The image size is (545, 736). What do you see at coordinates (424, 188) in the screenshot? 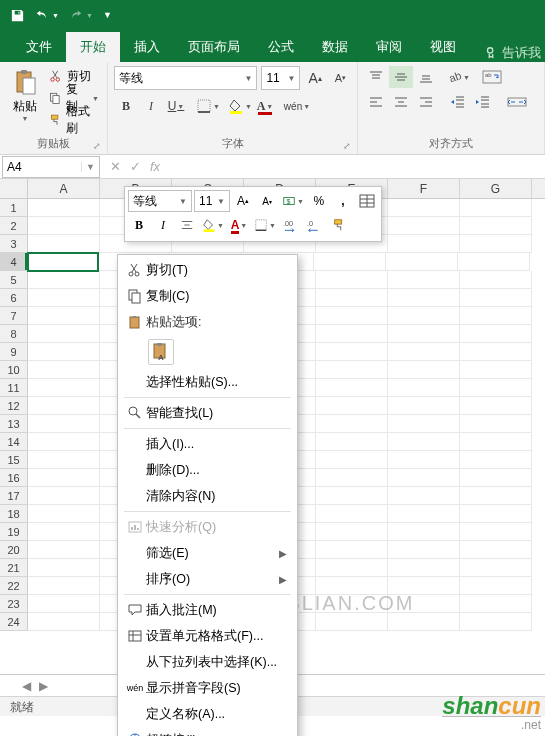
I see `column-header: F` at bounding box center [424, 188].